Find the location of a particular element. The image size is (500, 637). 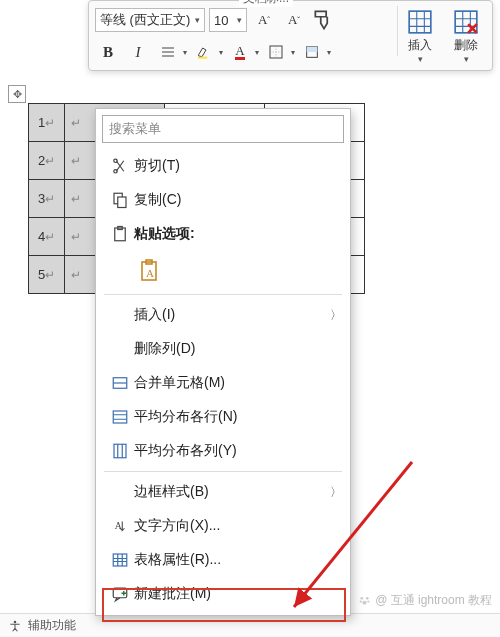

italic-button: I is located at coordinates (138, 52).